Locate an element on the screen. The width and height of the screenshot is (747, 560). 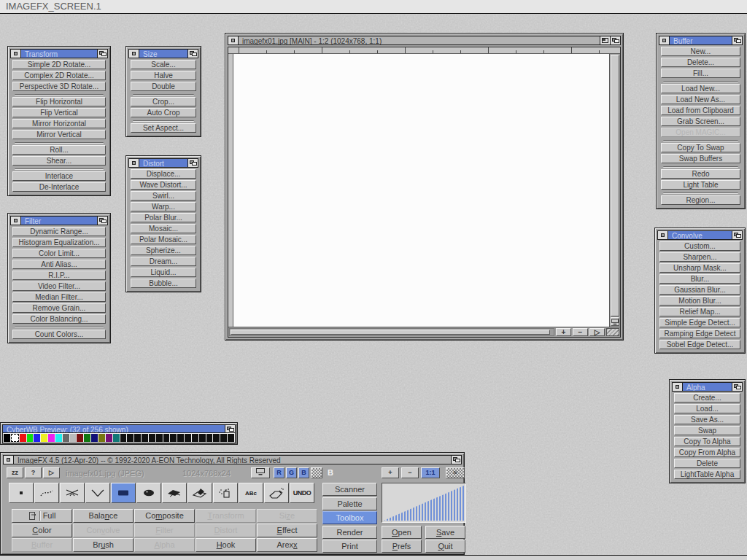
blue-channel-button: B is located at coordinates (303, 472).